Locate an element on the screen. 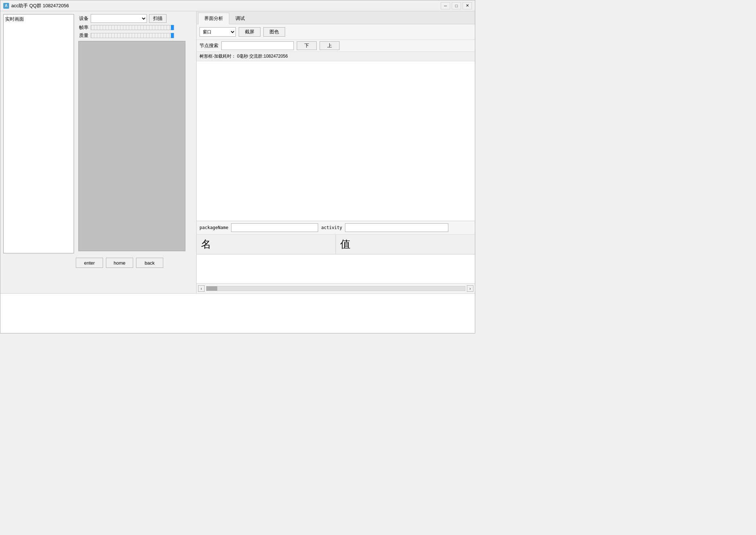 The image size is (756, 535). table-body is located at coordinates (336, 269).